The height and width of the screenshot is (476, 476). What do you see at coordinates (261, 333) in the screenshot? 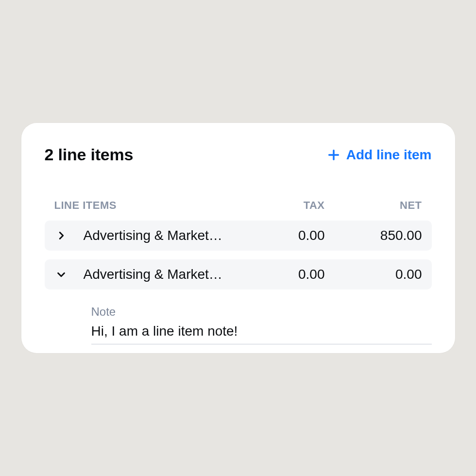
I see `note-input` at bounding box center [261, 333].